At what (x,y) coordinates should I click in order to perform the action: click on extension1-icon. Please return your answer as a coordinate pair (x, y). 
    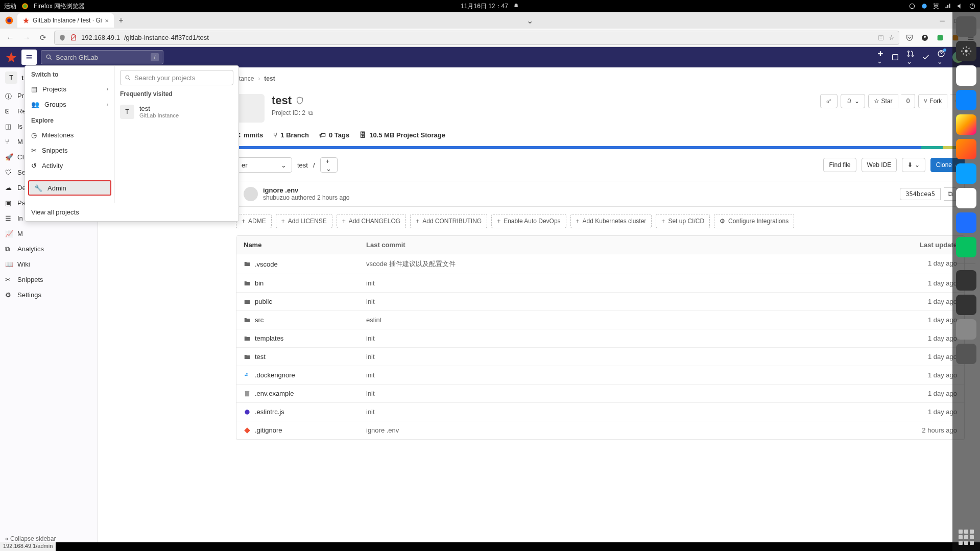
    Looking at the image, I should click on (940, 38).